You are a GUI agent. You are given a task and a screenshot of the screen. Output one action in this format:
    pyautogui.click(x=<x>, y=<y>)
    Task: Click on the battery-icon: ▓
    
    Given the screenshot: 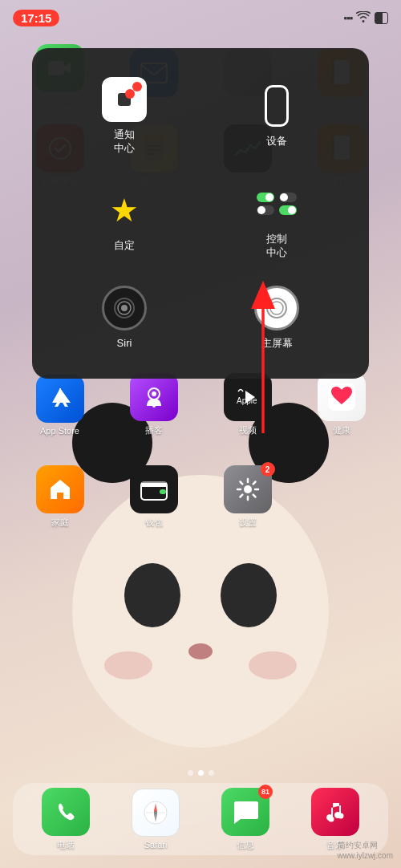 What is the action you would take?
    pyautogui.click(x=382, y=18)
    